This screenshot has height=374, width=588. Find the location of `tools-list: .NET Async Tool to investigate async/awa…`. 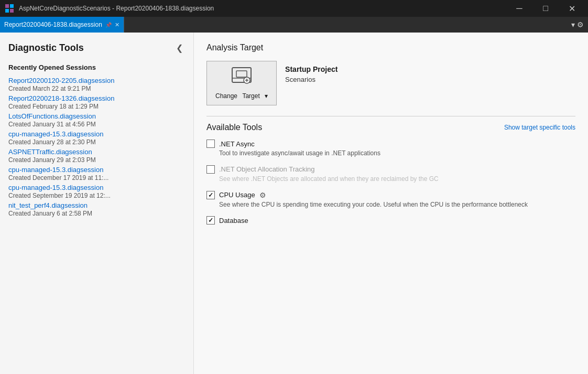

tools-list: .NET Async Tool to investigate async/awa… is located at coordinates (391, 182).